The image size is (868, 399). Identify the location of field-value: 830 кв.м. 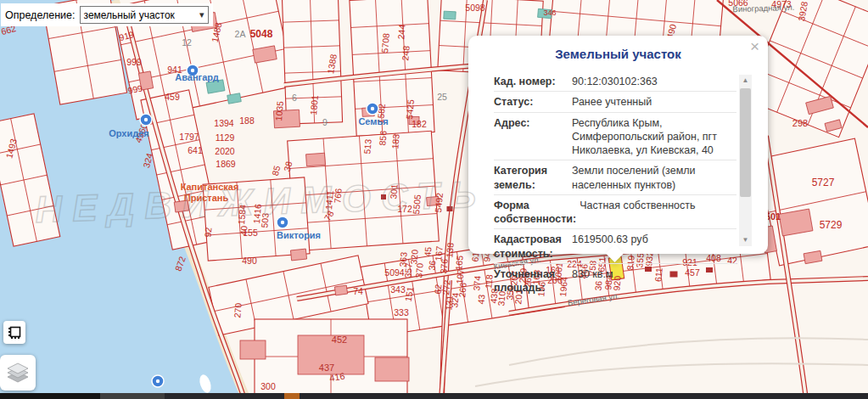
(653, 282).